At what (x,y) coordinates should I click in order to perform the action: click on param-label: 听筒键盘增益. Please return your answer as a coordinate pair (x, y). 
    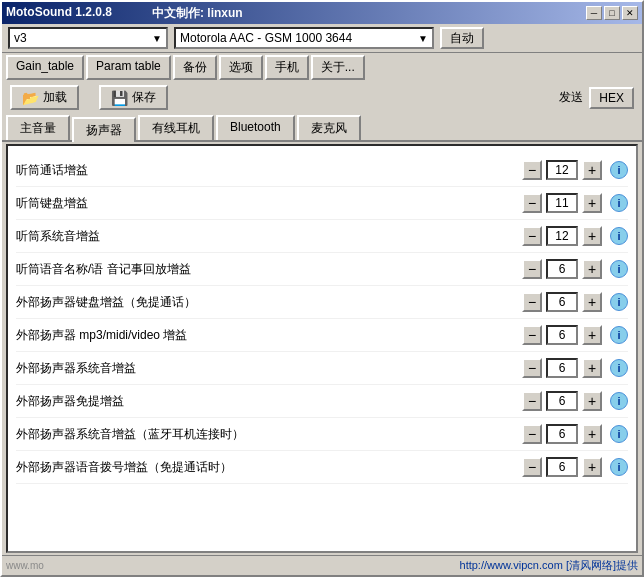
    Looking at the image, I should click on (269, 204).